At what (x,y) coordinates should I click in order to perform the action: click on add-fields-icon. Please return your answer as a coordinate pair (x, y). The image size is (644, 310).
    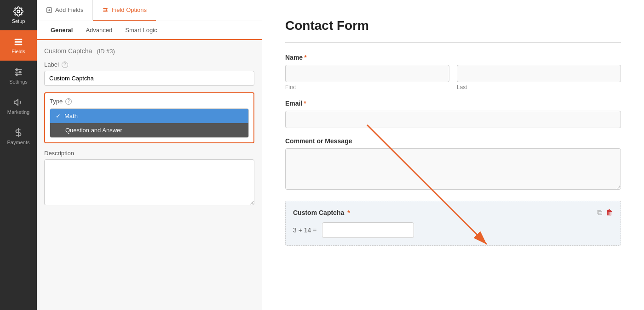
    Looking at the image, I should click on (49, 10).